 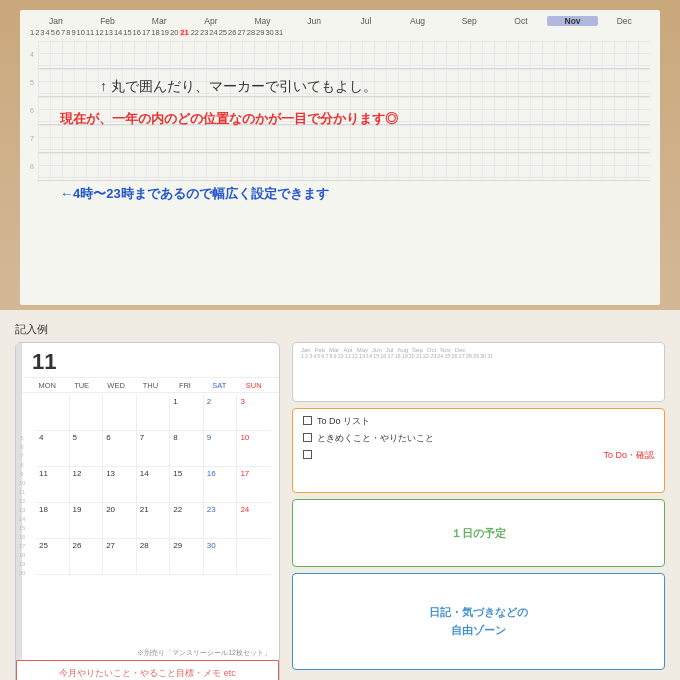 What do you see at coordinates (469, 21) in the screenshot?
I see `month-item-sep: Sep` at bounding box center [469, 21].